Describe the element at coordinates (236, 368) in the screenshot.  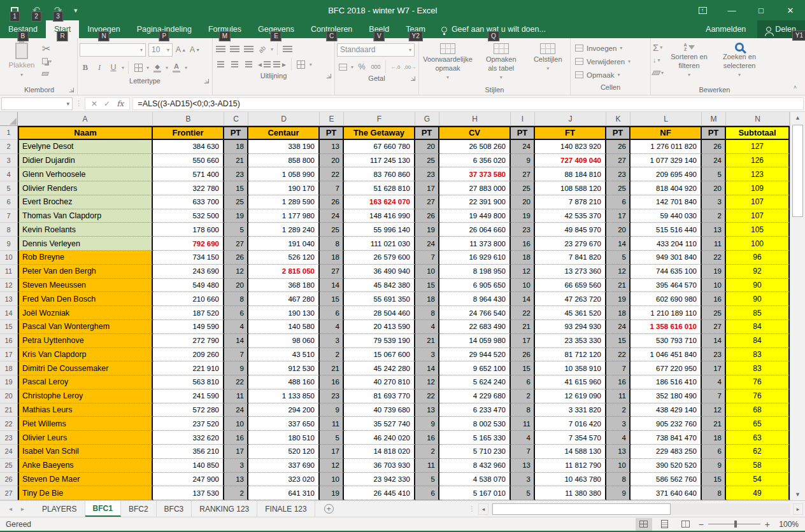
I see `cell-C18: 9` at that location.